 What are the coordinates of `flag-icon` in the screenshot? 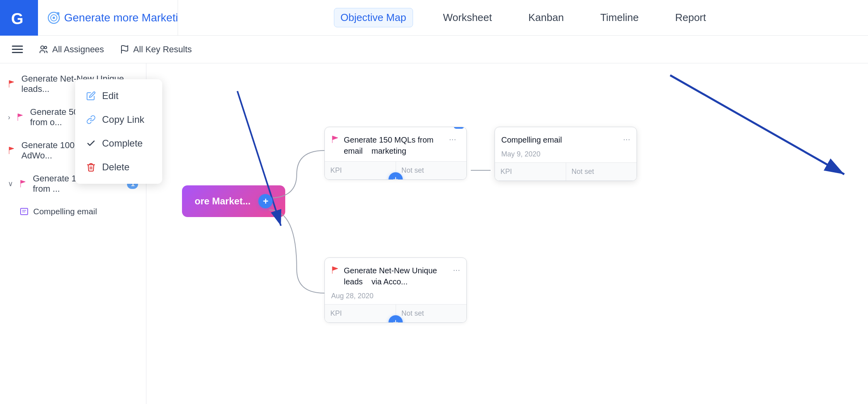 It's located at (125, 50).